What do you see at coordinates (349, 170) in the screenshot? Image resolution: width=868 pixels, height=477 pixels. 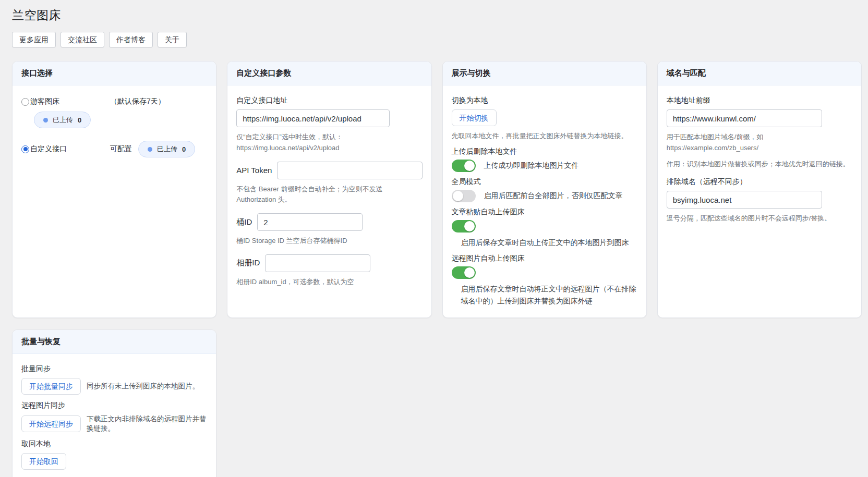 I see `api-token-input` at bounding box center [349, 170].